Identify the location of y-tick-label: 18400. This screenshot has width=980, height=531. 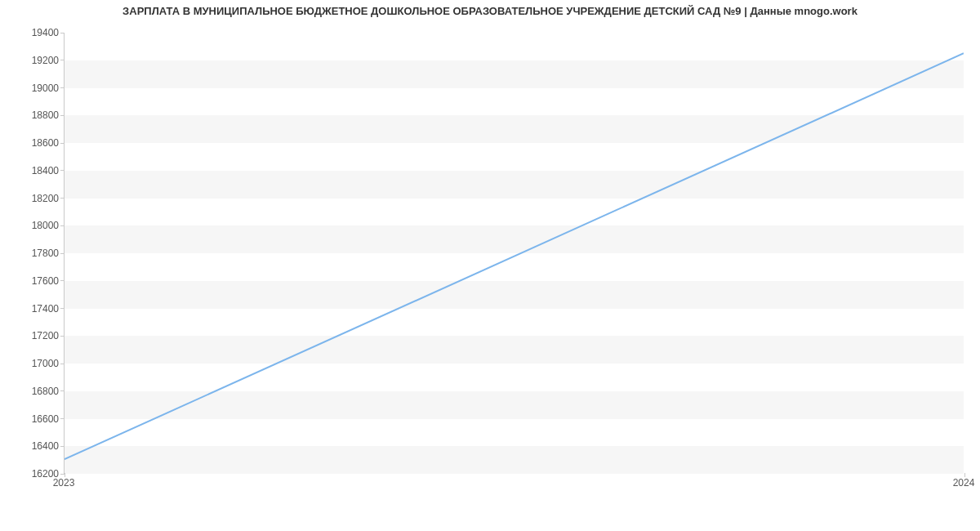
(34, 171).